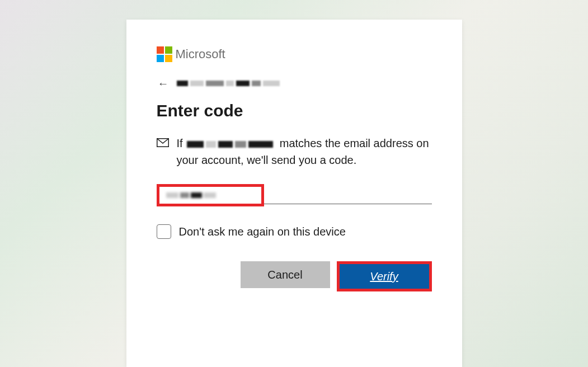  What do you see at coordinates (230, 144) in the screenshot?
I see `email-redacted` at bounding box center [230, 144].